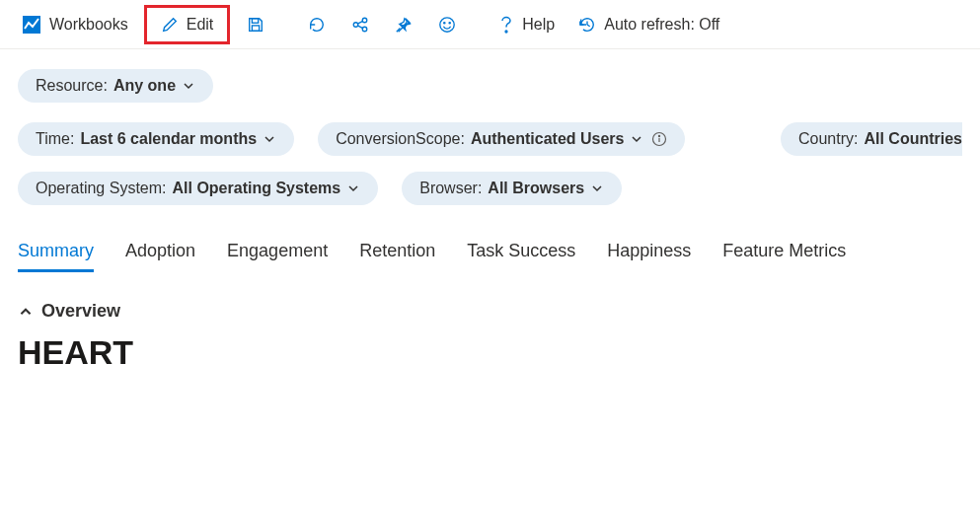 The height and width of the screenshot is (508, 980). I want to click on help-label: Help, so click(539, 25).